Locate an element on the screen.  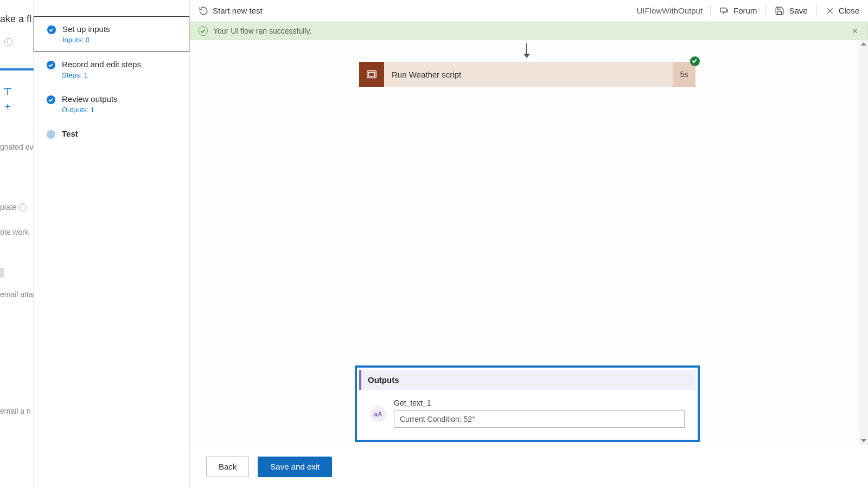
close-icon is located at coordinates (830, 11).